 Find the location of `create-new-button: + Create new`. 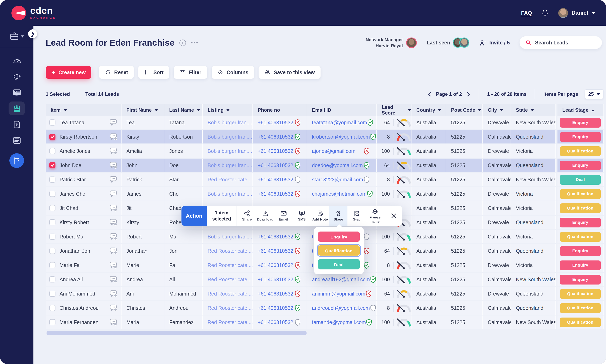

create-new-button: + Create new is located at coordinates (68, 72).